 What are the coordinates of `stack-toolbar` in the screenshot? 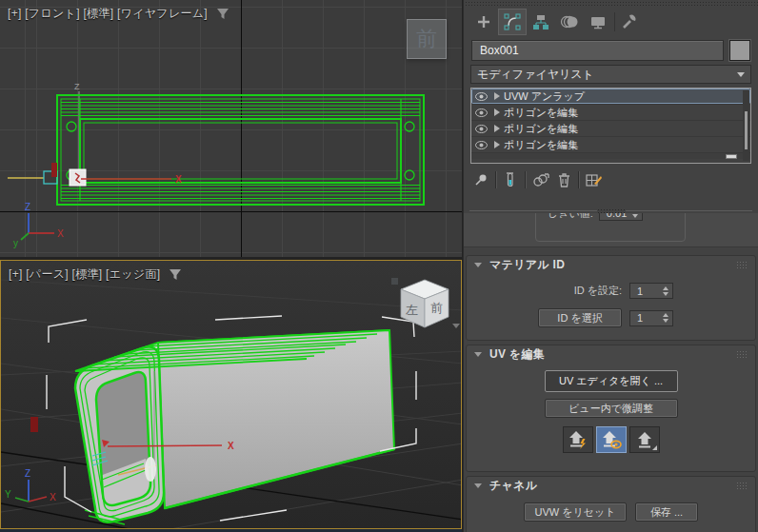 It's located at (538, 180).